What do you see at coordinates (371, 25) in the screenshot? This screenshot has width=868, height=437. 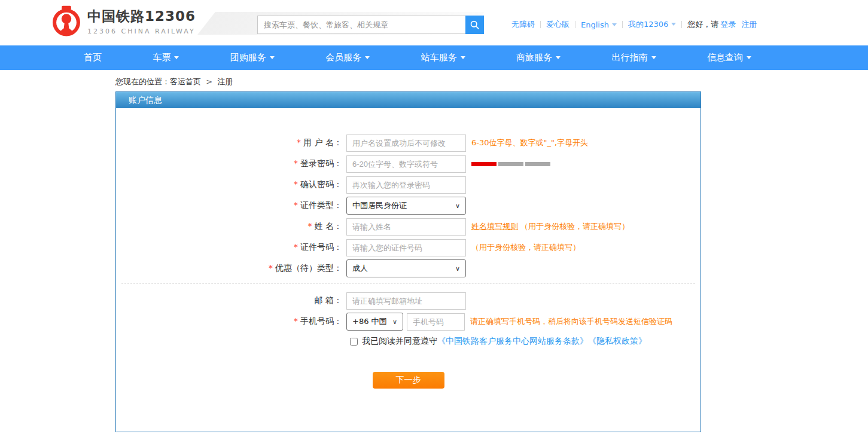 I see `search-bar` at bounding box center [371, 25].